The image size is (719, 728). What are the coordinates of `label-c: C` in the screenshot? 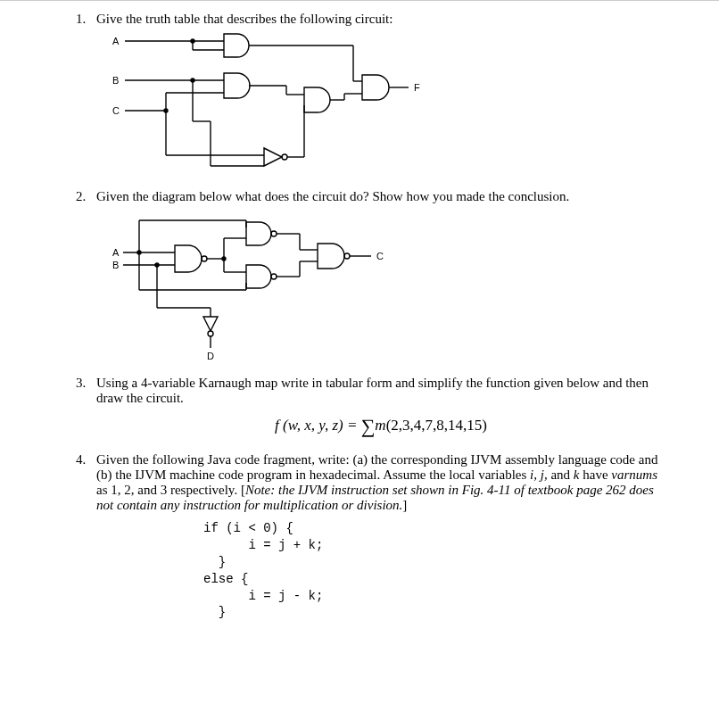 It's located at (116, 111).